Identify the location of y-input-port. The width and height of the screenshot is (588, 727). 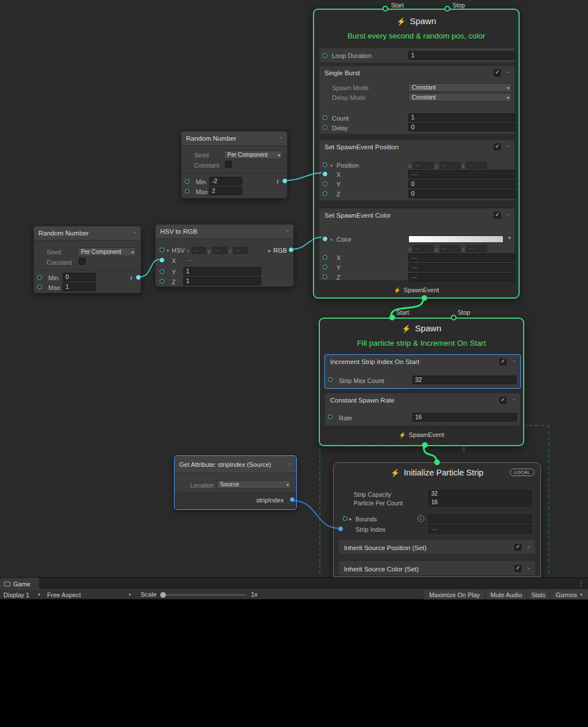
(162, 272).